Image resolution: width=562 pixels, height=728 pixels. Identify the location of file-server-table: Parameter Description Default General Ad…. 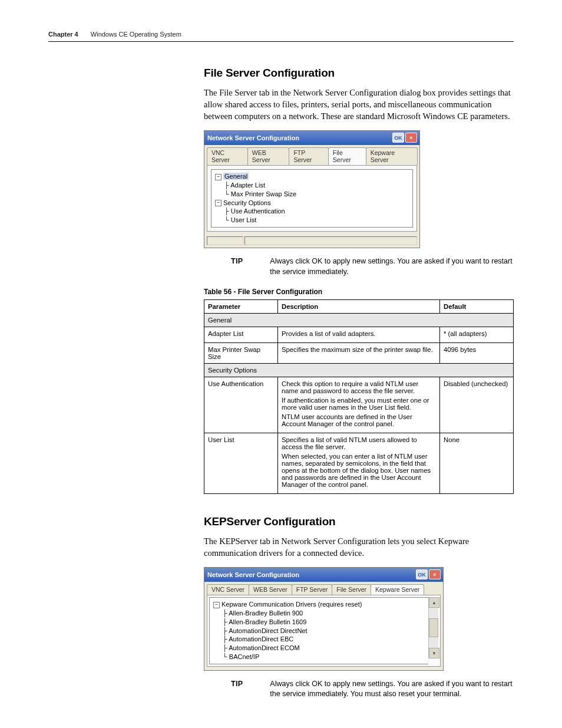
(359, 397).